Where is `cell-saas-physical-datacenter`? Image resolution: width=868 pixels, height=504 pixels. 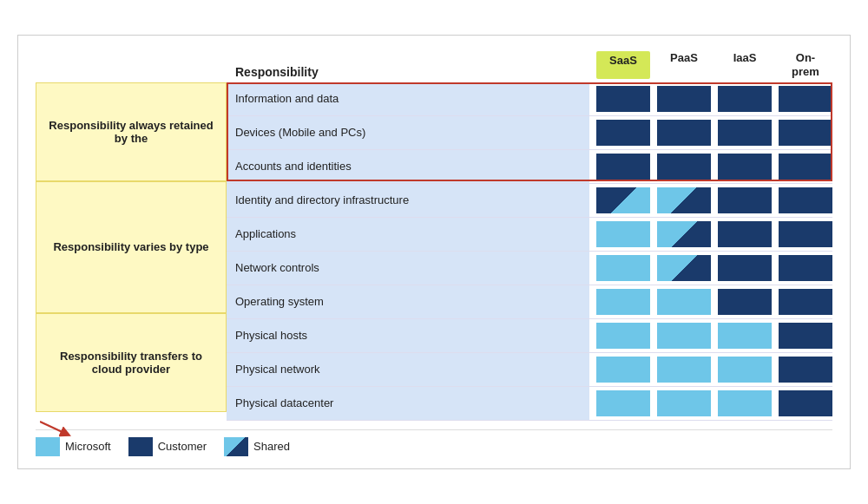 cell-saas-physical-datacenter is located at coordinates (623, 403).